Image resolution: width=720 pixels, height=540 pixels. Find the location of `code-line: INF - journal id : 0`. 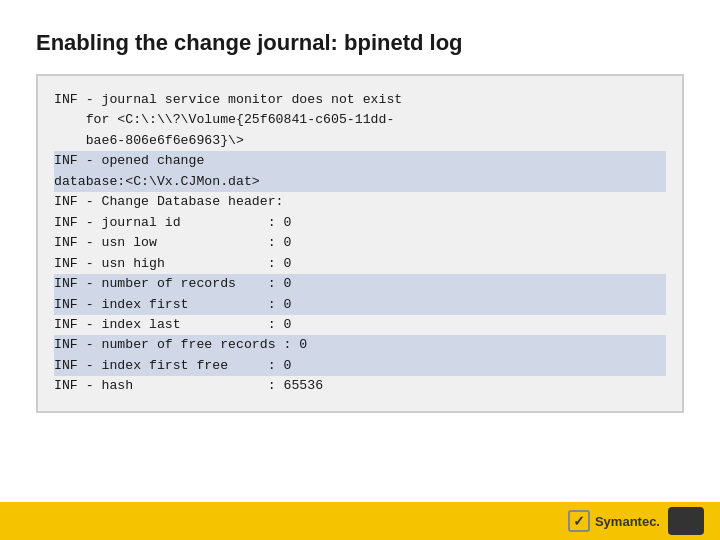

code-line: INF - journal id : 0 is located at coordinates (360, 223).